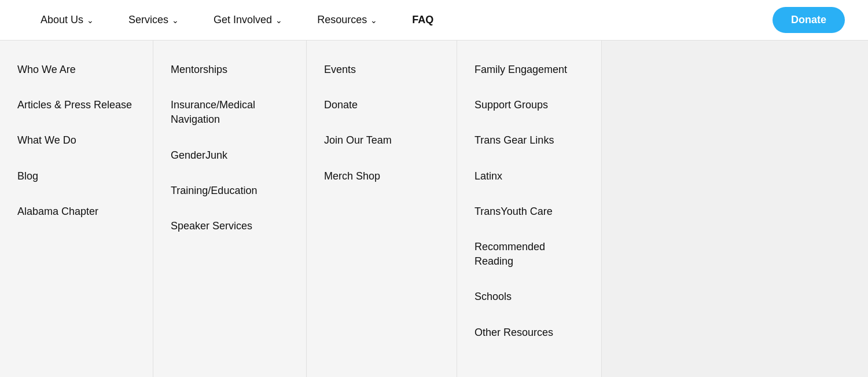  Describe the element at coordinates (347, 20) in the screenshot. I see `nav-resources: Resources ⌄` at that location.